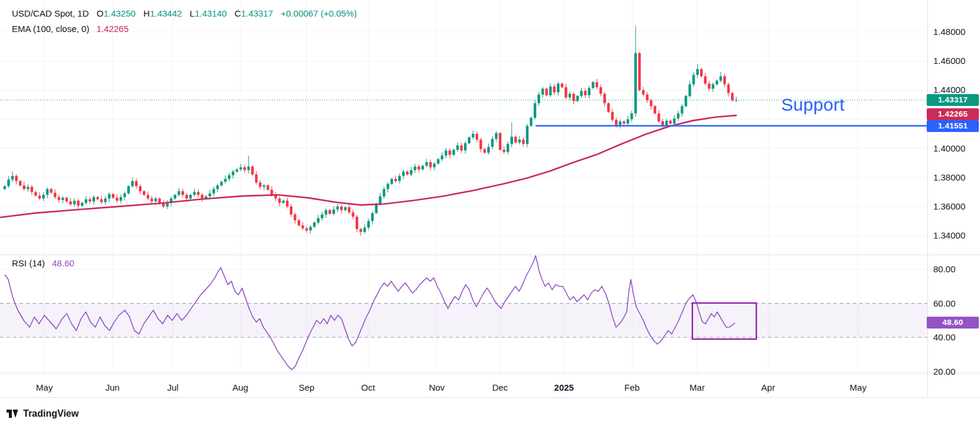 Image resolution: width=980 pixels, height=425 pixels. Describe the element at coordinates (307, 388) in the screenshot. I see `time-tick-label: Sep` at that location.